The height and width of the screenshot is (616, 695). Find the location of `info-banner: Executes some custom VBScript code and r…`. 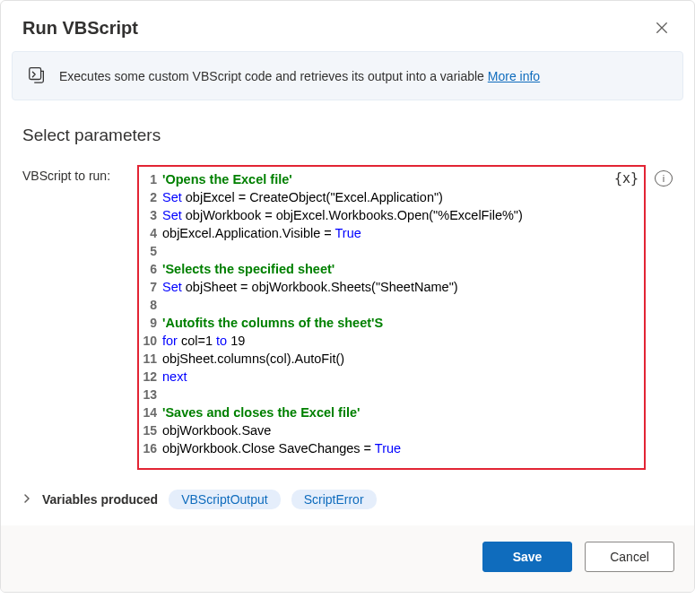

info-banner: Executes some custom VBScript code and r… is located at coordinates (348, 75).